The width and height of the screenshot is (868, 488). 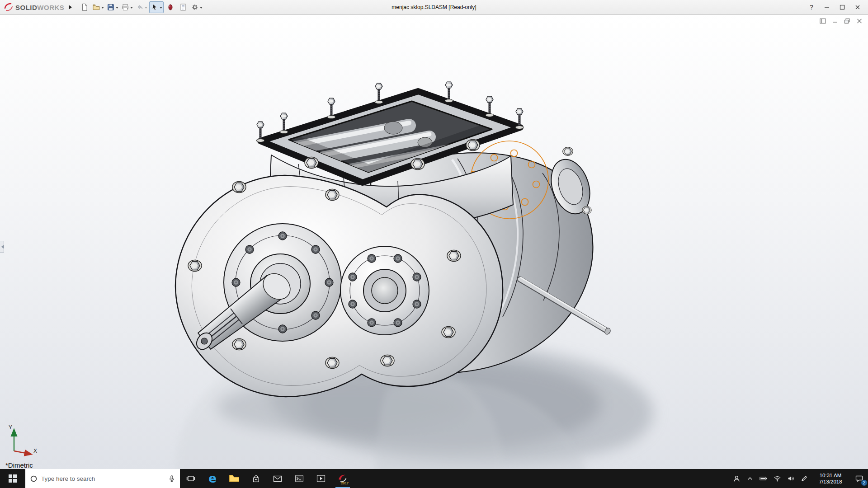 What do you see at coordinates (155, 7) in the screenshot?
I see `select-cursor-icon` at bounding box center [155, 7].